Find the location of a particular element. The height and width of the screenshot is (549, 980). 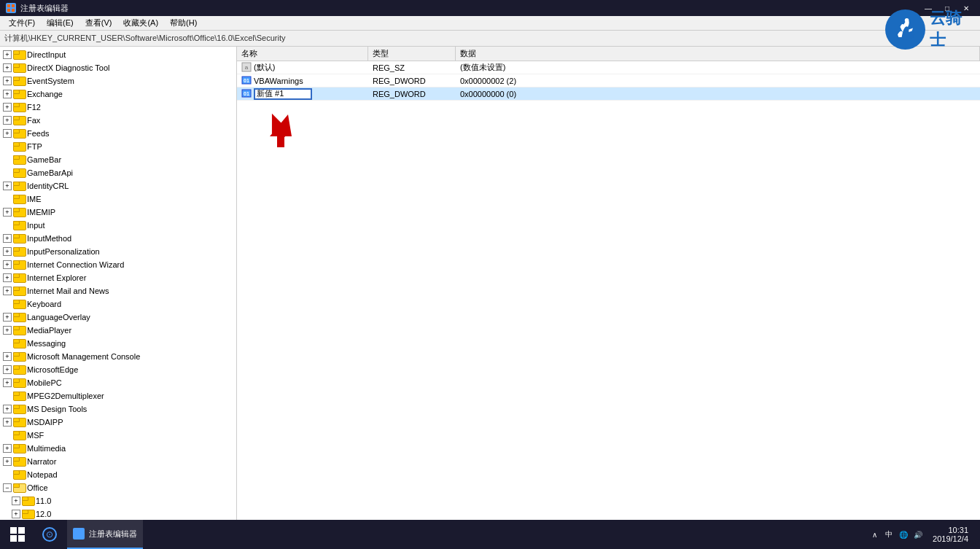

tray-volume: 🔊 is located at coordinates (918, 534).